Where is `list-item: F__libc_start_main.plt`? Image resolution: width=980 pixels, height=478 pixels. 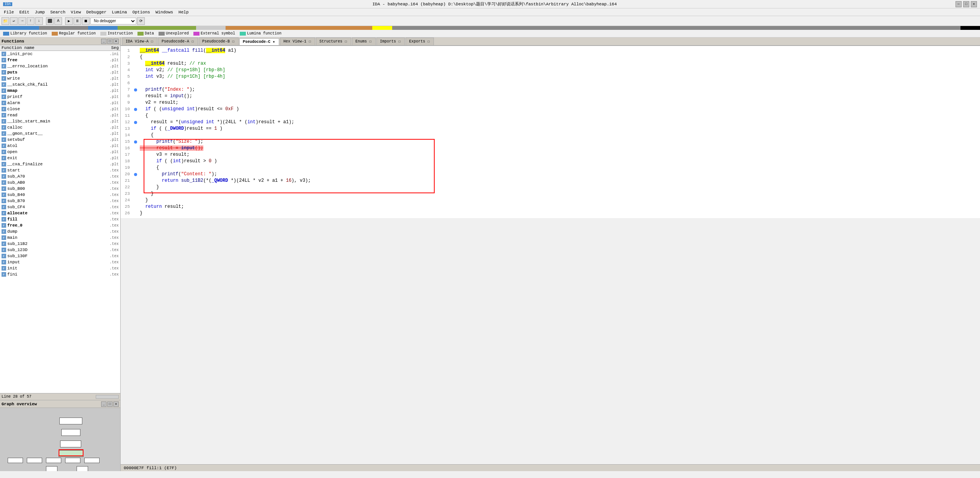
list-item: F__libc_start_main.plt is located at coordinates (60, 121).